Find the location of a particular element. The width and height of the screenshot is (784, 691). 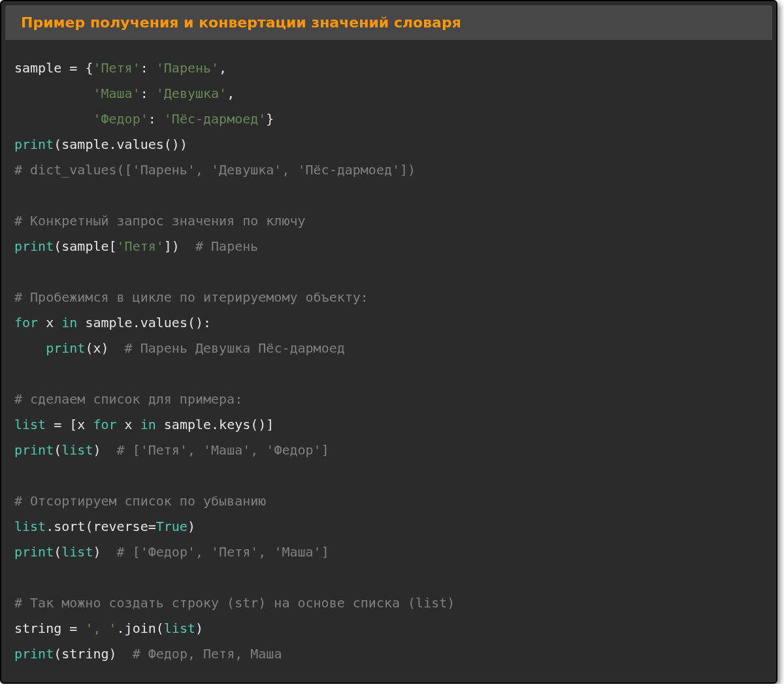

code-token: .join( is located at coordinates (140, 628).